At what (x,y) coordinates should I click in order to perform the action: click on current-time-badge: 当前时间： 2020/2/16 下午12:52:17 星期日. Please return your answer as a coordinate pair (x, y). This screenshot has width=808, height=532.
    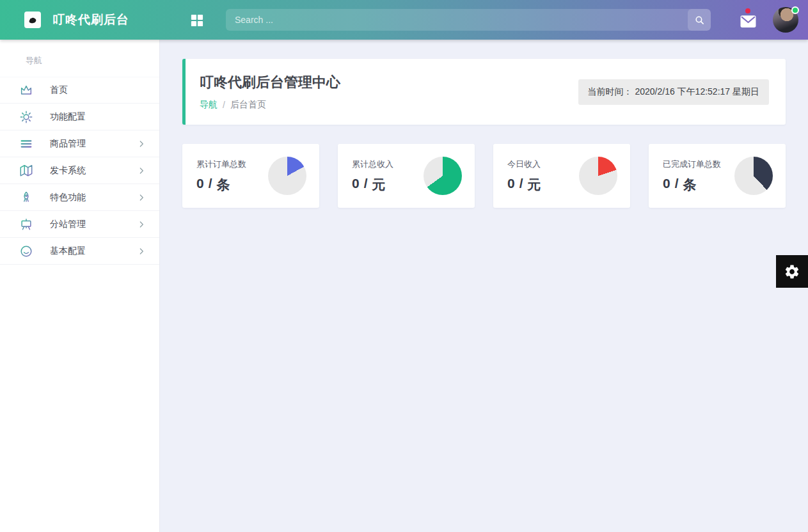
    Looking at the image, I should click on (674, 92).